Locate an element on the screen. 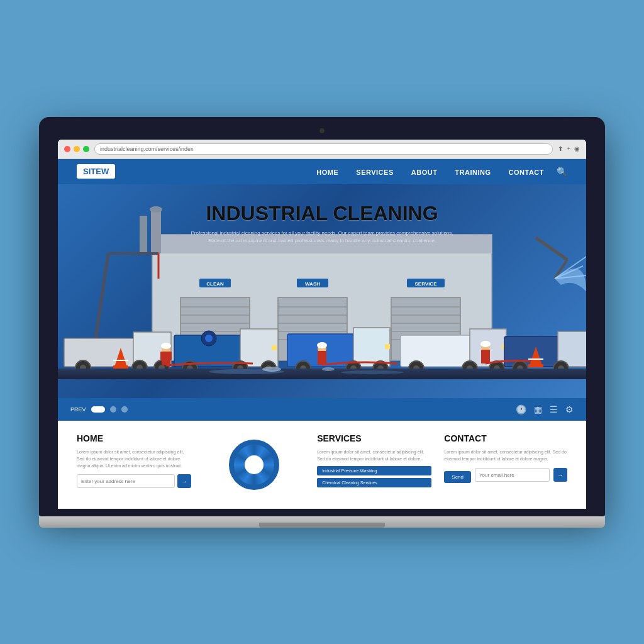  traffic-lights is located at coordinates (77, 149).